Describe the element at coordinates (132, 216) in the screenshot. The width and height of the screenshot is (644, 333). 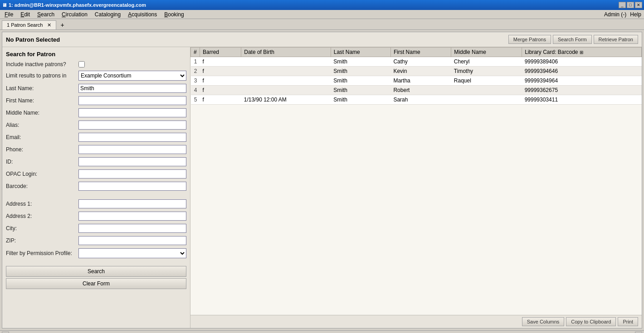
I see `address2-input` at that location.